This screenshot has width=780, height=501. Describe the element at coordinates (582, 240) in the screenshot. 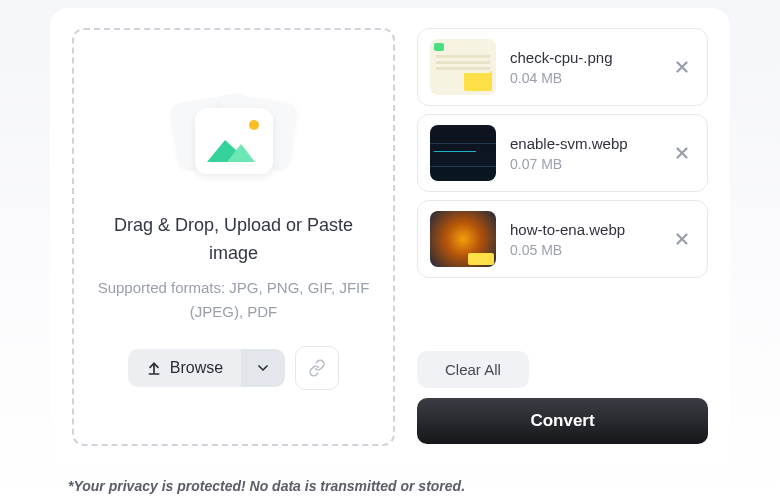

I see `file-info: how-to-ena.webp 0.05 MB` at that location.